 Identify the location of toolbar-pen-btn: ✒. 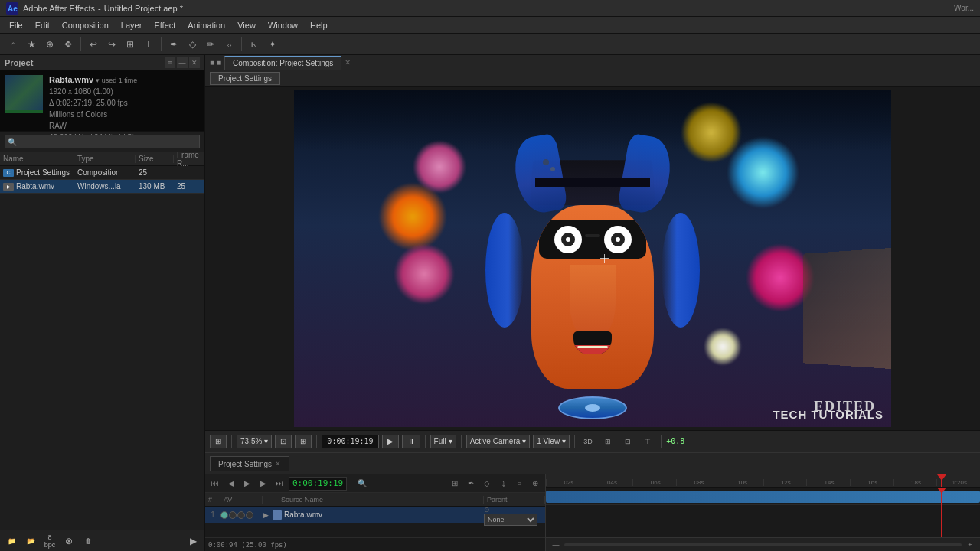
(174, 44).